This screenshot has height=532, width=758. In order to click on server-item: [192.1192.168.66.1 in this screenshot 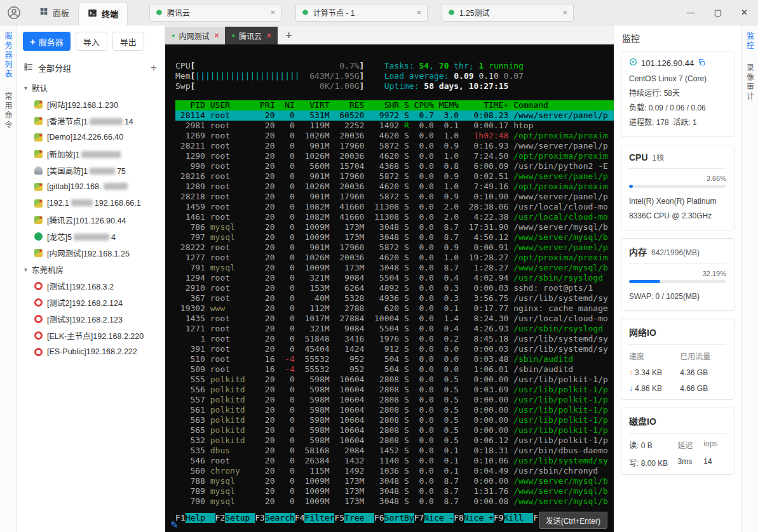, I will do `click(90, 203)`.